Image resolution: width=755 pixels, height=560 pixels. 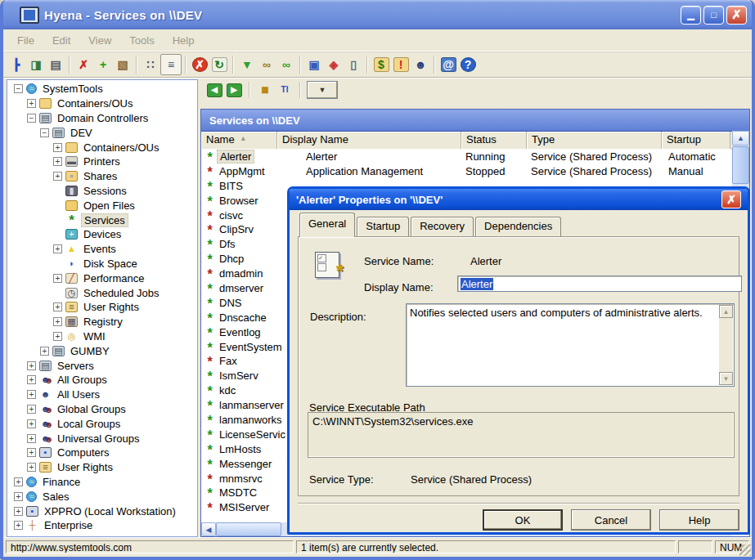 What do you see at coordinates (234, 90) in the screenshot?
I see `forward-button: ▶` at bounding box center [234, 90].